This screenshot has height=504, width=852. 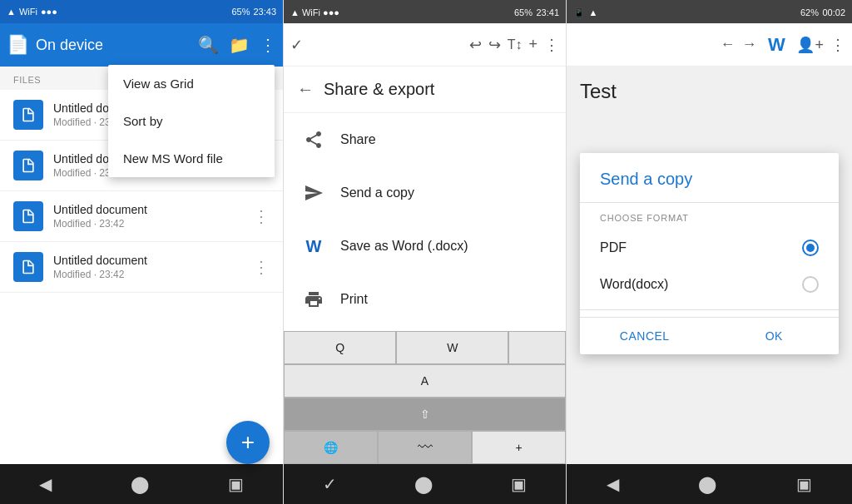 I want to click on add-icon: +, so click(x=532, y=45).